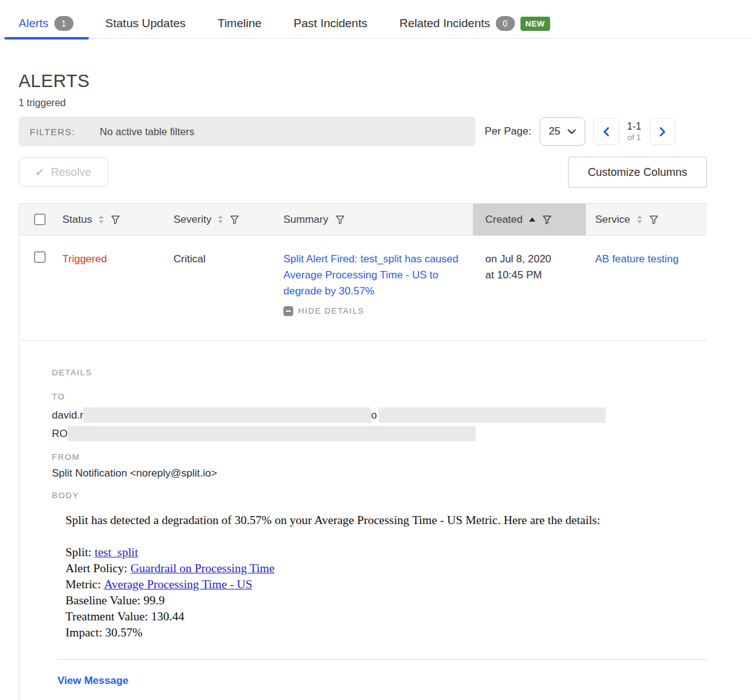 The image size is (752, 700). I want to click on status-value: Triggered, so click(118, 285).